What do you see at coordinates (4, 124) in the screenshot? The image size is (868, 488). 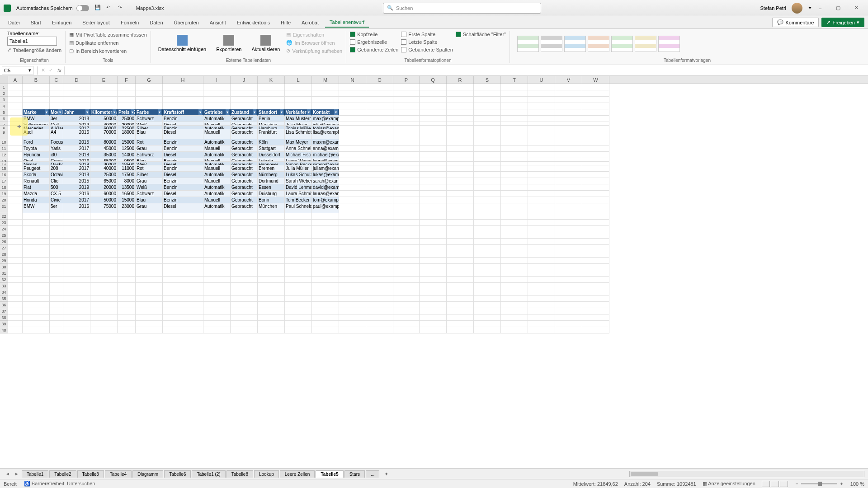 I see `row-header: 7` at bounding box center [4, 124].